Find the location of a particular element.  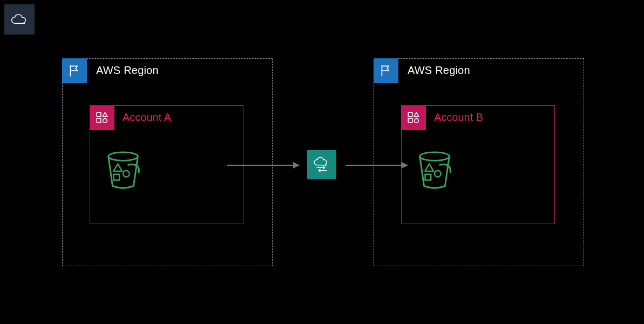

account-a-label: Account A is located at coordinates (147, 118).